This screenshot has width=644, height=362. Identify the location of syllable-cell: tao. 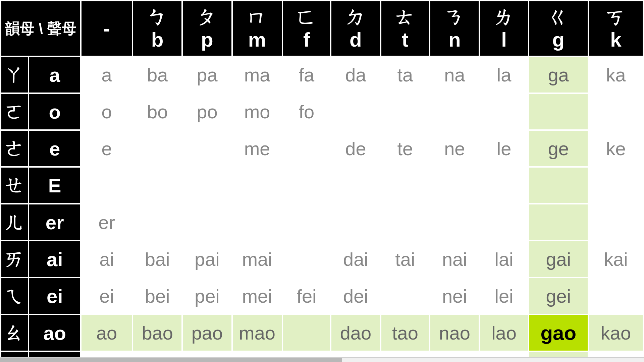
(405, 333).